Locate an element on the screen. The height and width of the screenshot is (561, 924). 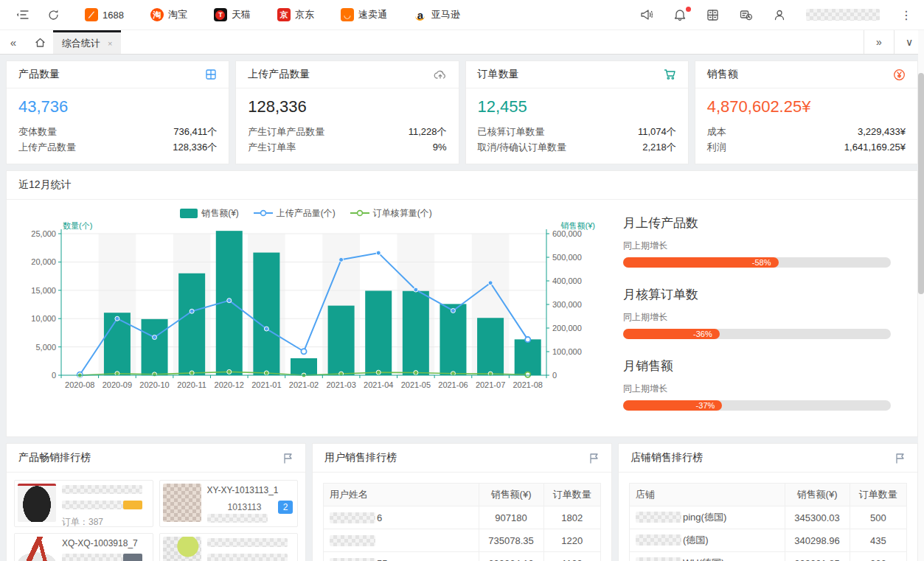
report-grid-icon is located at coordinates (712, 15).